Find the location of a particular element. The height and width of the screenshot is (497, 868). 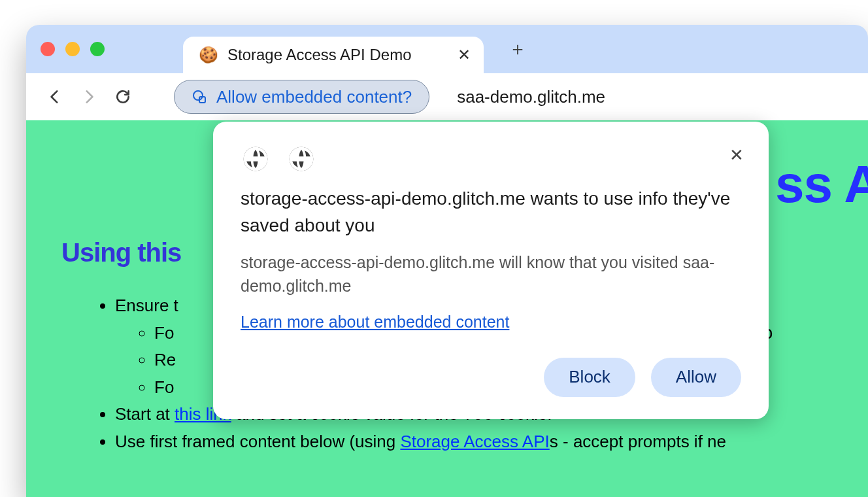

window-close-icon is located at coordinates (48, 49).